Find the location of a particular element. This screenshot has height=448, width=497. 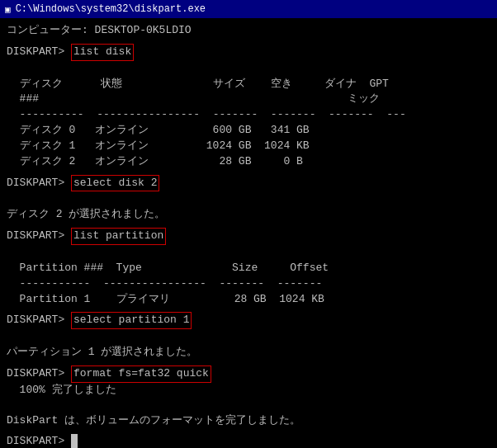

title-bar-text: C:\Windows\system32\diskpart.exe is located at coordinates (111, 9).